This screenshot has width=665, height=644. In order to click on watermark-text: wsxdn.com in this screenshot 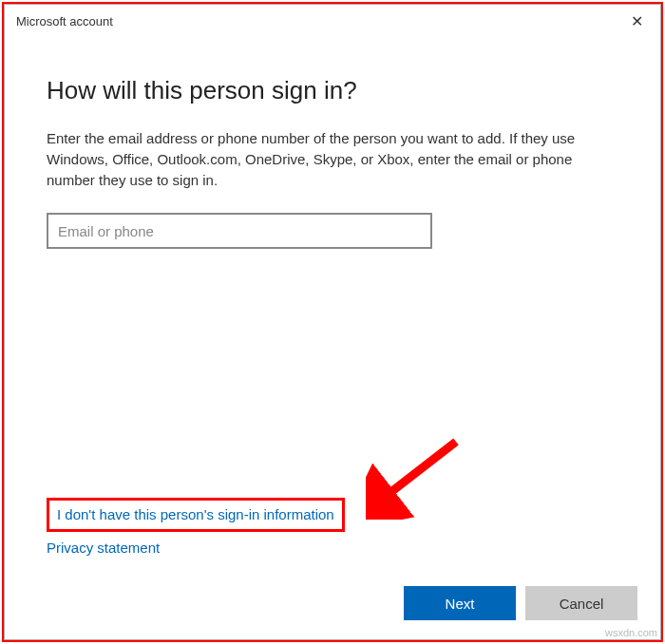, I will do `click(631, 633)`.